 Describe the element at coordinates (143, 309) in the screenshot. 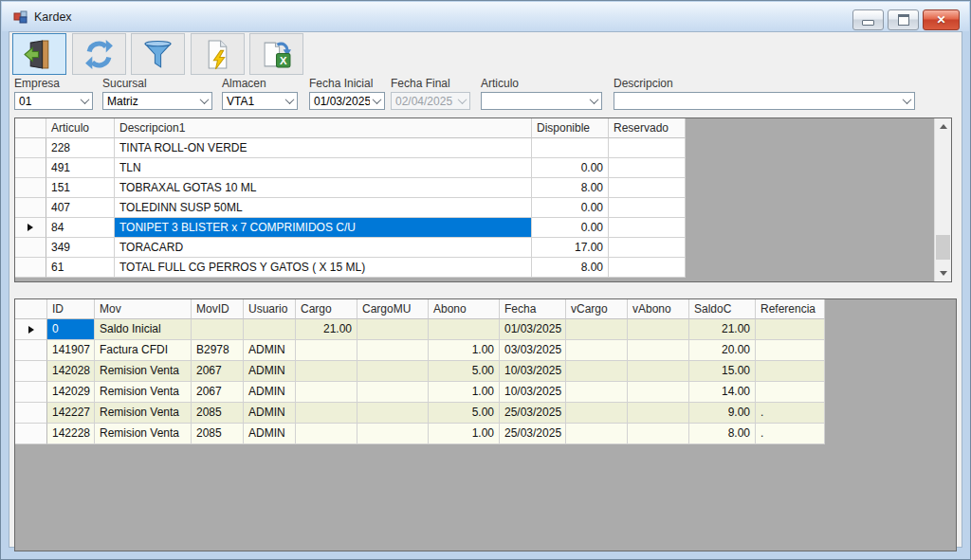

I see `column-header-mov: Mov` at that location.